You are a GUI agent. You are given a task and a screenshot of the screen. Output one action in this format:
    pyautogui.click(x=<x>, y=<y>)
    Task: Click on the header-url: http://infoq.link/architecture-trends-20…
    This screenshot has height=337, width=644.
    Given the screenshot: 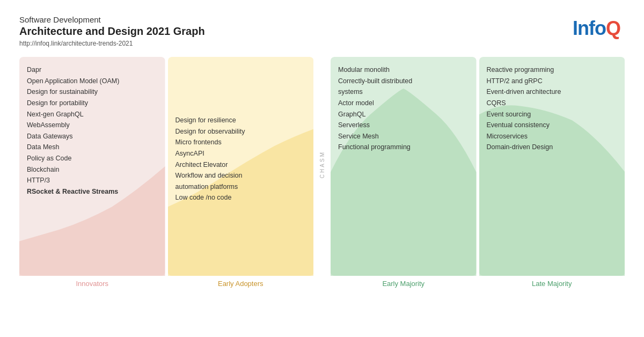 What is the action you would take?
    pyautogui.click(x=322, y=43)
    